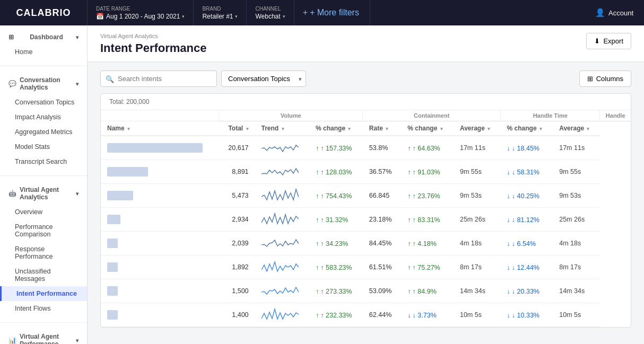  What do you see at coordinates (576, 292) in the screenshot?
I see `cell-handle-avg: 14m 34s` at bounding box center [576, 292].